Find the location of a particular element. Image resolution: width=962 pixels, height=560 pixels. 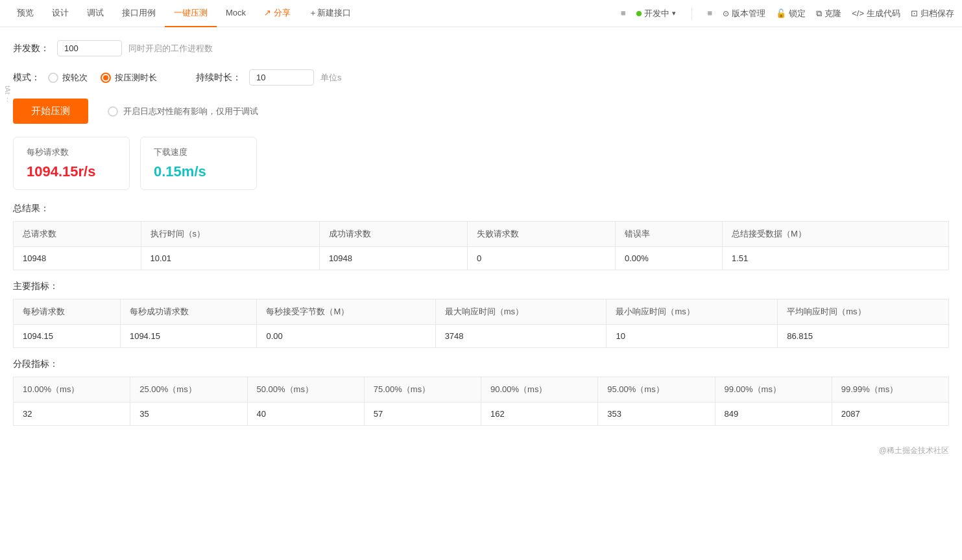

table-row: 1094.15 1094.15 0.00 3748 10 86.815 is located at coordinates (481, 336).